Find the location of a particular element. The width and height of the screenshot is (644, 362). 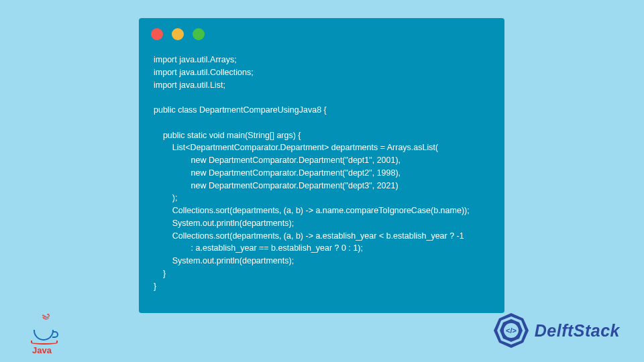

delftstack-text: DelftStack is located at coordinates (577, 331).